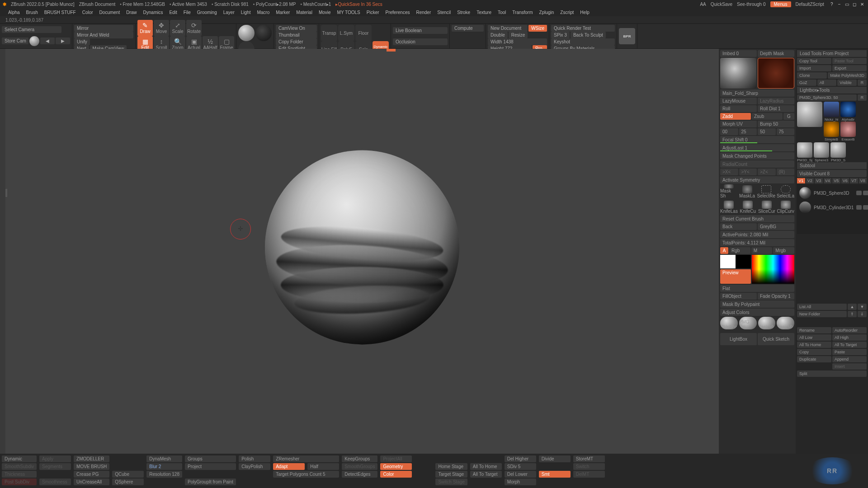  Describe the element at coordinates (819, 181) in the screenshot. I see `v3-button: V3` at that location.